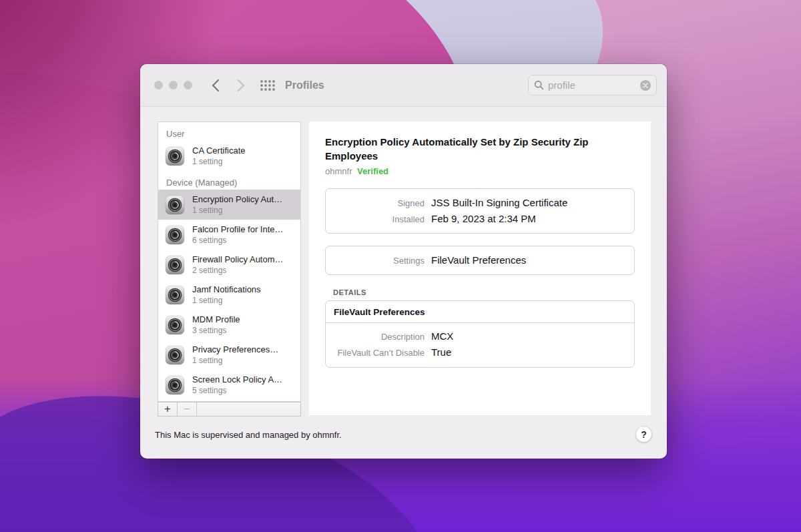  I want to click on window-toolbar: Profiles, so click(403, 85).